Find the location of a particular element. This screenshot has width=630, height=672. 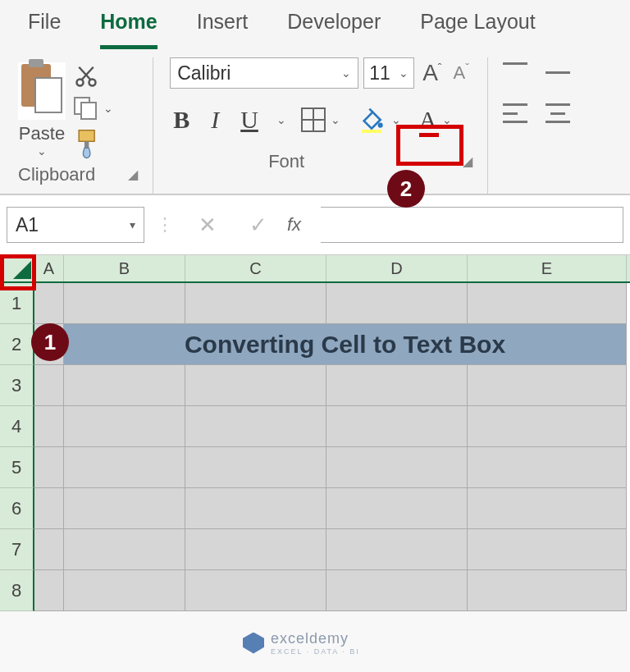

row-header-6: 6 is located at coordinates (17, 509).